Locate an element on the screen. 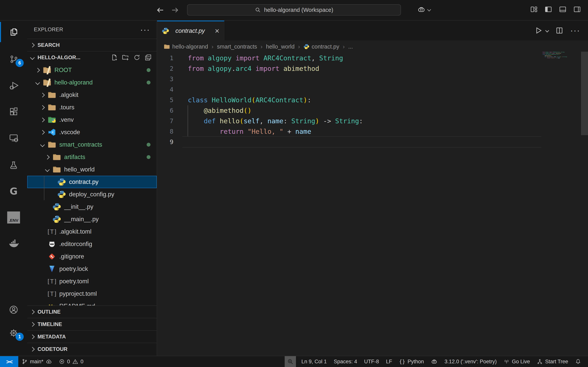 Image resolution: width=588 pixels, height=367 pixels. activity-source-control: 6 is located at coordinates (14, 59).